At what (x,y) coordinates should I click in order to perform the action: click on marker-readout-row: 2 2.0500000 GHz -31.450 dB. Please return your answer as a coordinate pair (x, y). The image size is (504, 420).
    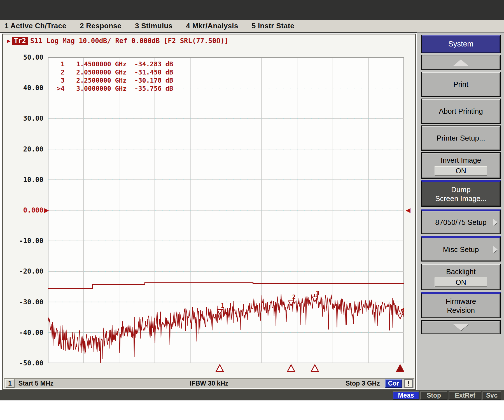
    Looking at the image, I should click on (115, 72).